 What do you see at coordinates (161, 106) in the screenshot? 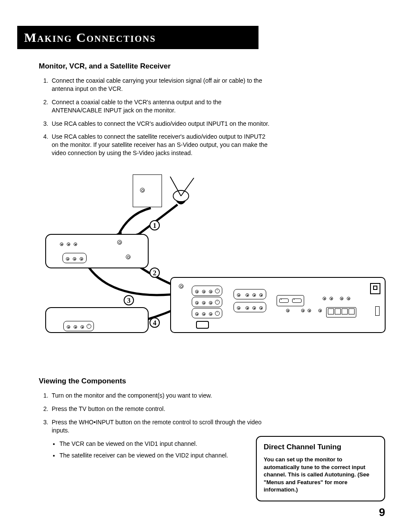
I see `step-2: Connect a coaxial cable to the VCR's ant…` at bounding box center [161, 106].